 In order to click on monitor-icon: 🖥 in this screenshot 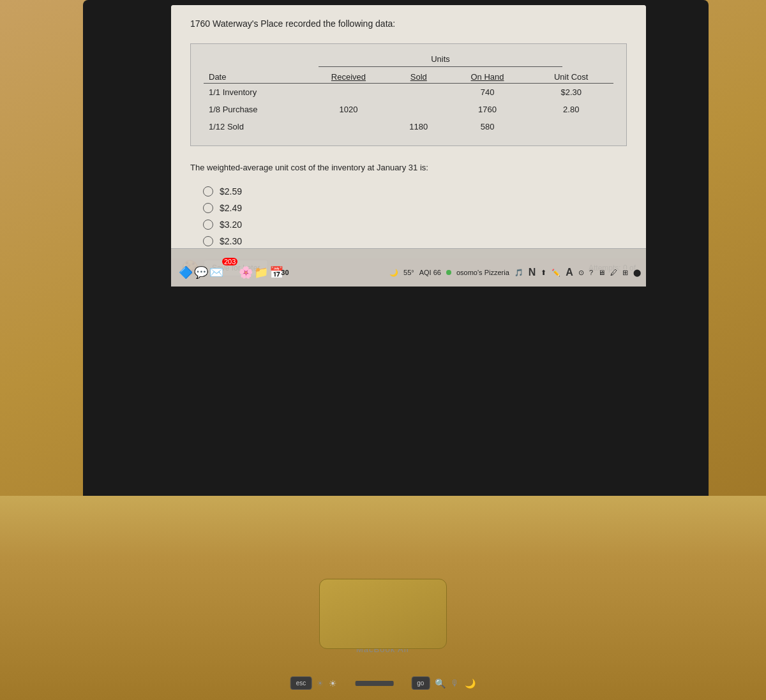, I will do `click(601, 272)`.